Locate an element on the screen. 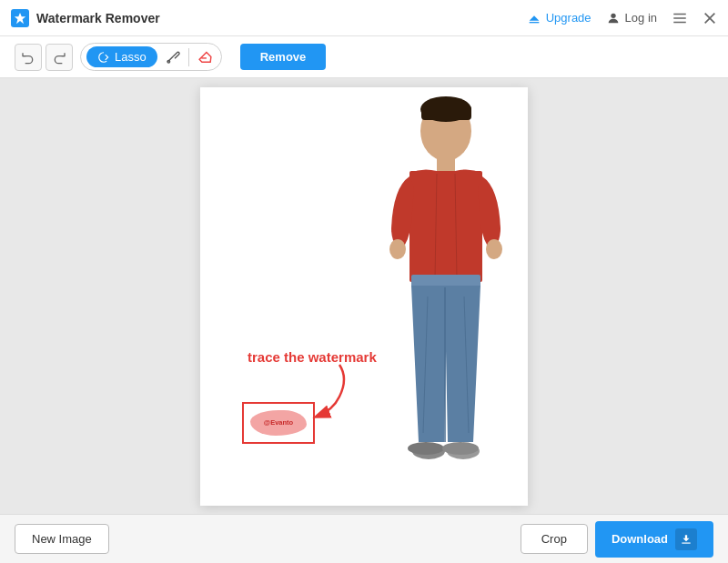 The height and width of the screenshot is (563, 728). redo-icon is located at coordinates (59, 57).